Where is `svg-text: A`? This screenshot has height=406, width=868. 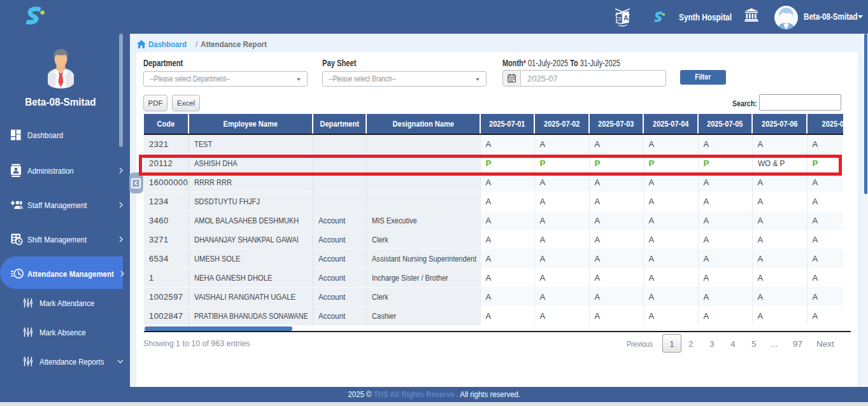 svg-text: A is located at coordinates (626, 18).